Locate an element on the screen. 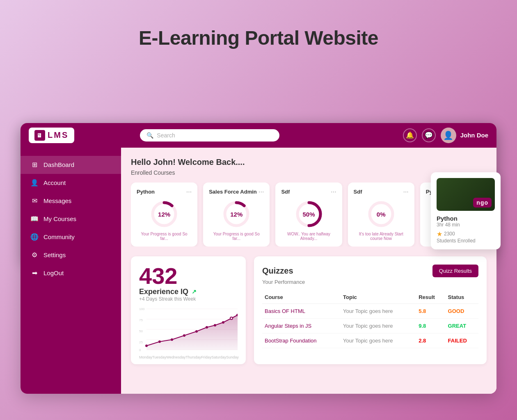 This screenshot has height=420, width=517. sidebar-item-mycourses: 📖 My Courses is located at coordinates (71, 219).